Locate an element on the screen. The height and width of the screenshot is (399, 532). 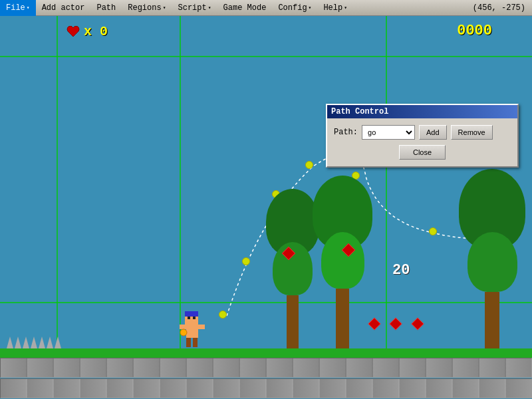
grid-h1 is located at coordinates (266, 57).